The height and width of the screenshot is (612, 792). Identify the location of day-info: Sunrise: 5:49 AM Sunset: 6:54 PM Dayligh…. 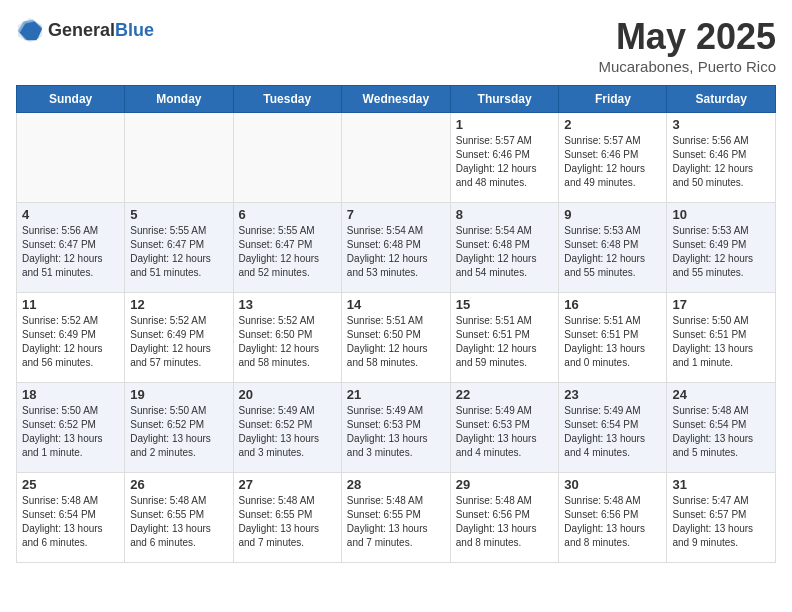
(612, 432).